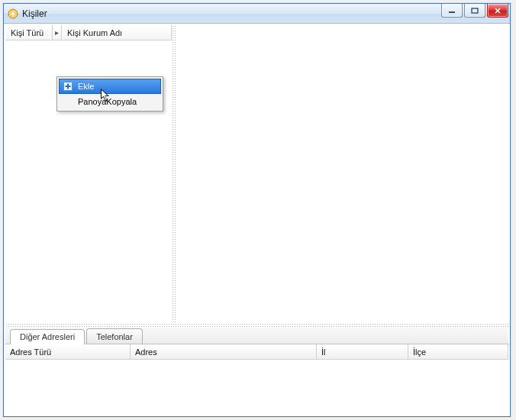  Describe the element at coordinates (47, 337) in the screenshot. I see `tab-addresses: Diğer Adresleri` at that location.